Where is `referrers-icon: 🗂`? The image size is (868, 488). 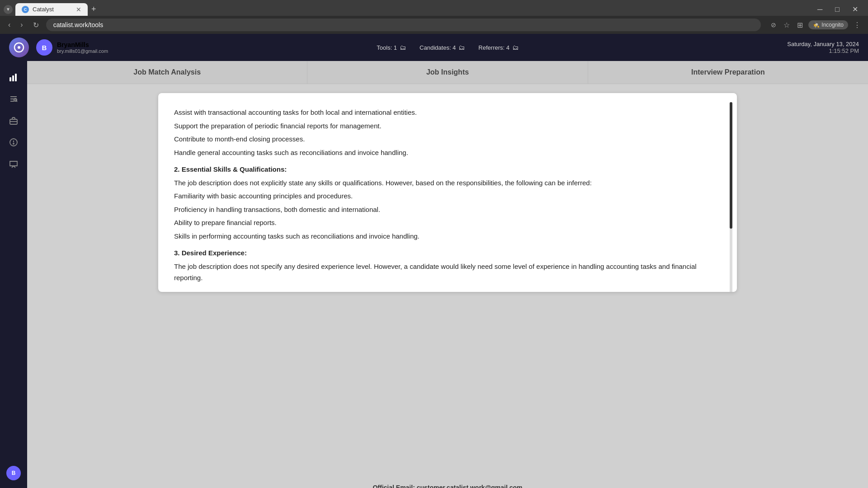
referrers-icon: 🗂 is located at coordinates (515, 47).